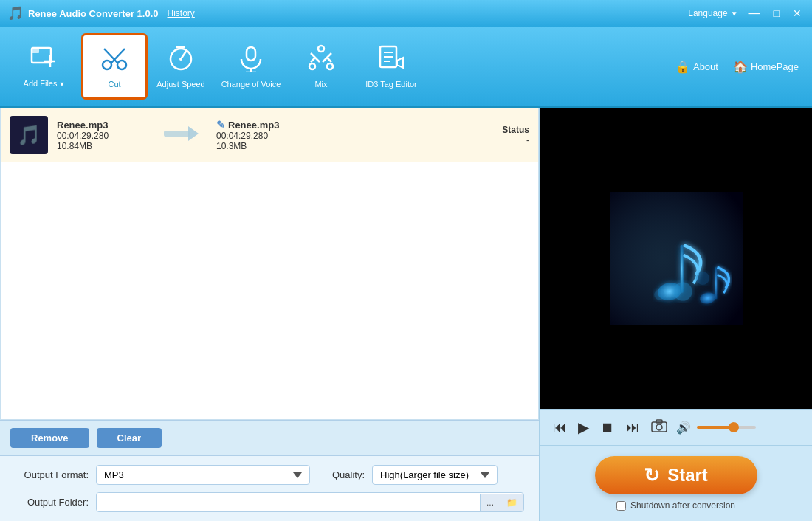 The height and width of the screenshot is (521, 812). What do you see at coordinates (44, 66) in the screenshot?
I see `toolbar-add-files: Add Files ▼` at bounding box center [44, 66].